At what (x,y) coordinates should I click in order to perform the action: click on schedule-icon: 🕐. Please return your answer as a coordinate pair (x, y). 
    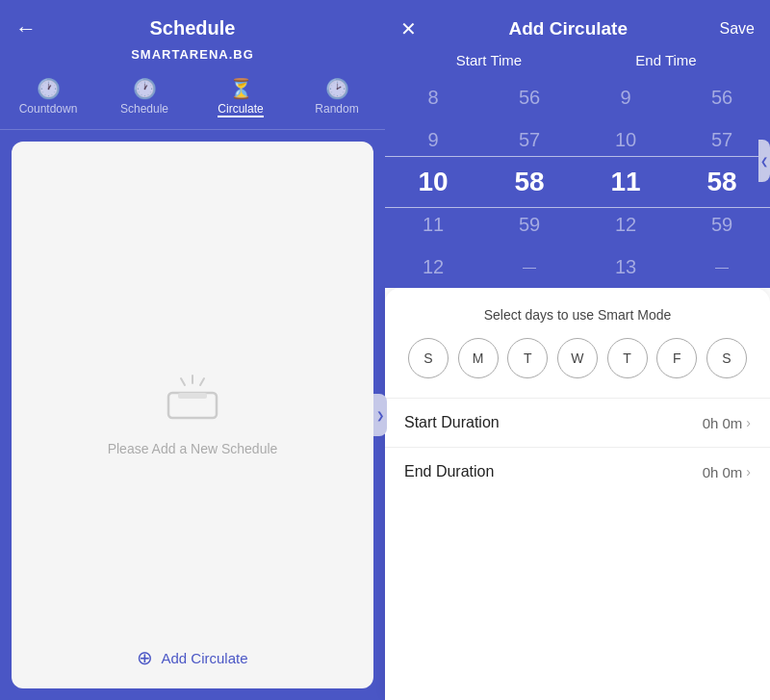
    Looking at the image, I should click on (144, 89).